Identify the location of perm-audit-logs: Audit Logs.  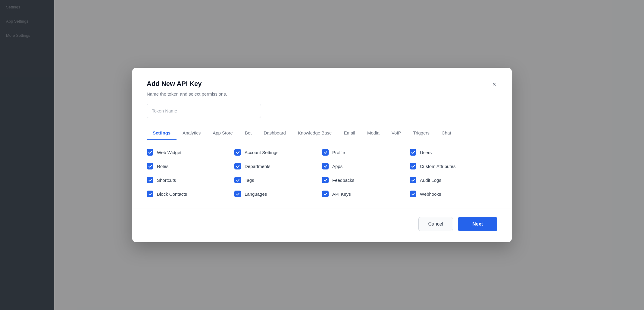
(454, 180).